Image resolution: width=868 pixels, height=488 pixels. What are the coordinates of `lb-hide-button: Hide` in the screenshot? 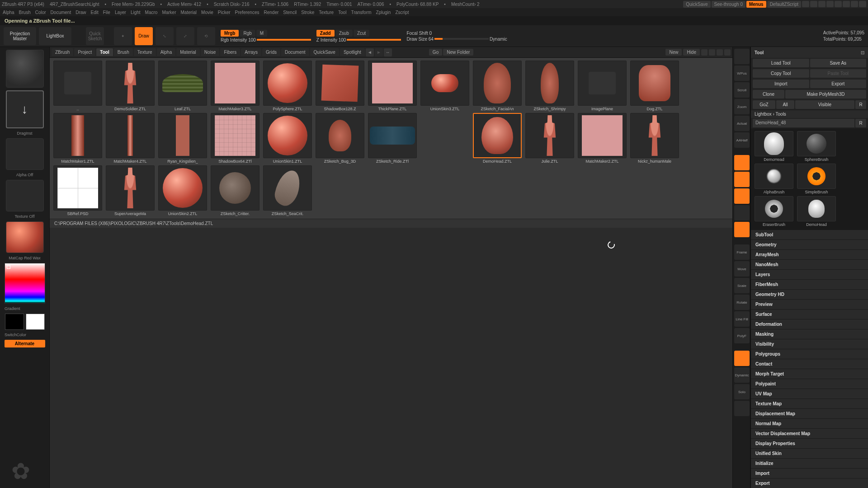 It's located at (692, 52).